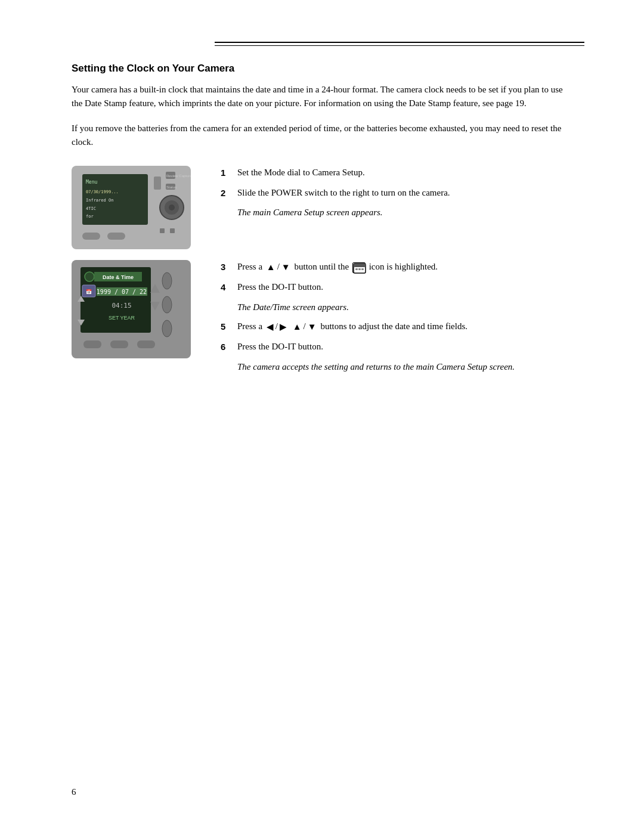  Describe the element at coordinates (402, 193) in the screenshot. I see `step-2-row: 2 Slide the POWER switch to the right to…` at that location.